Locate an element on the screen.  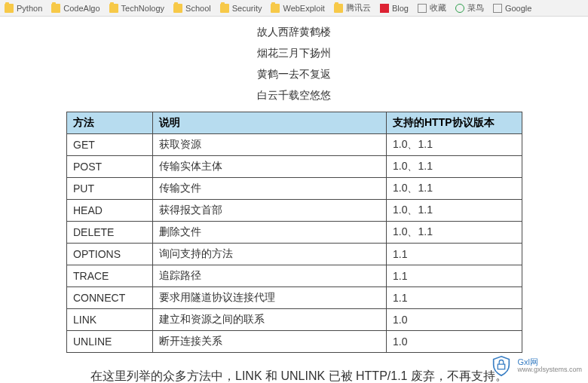
col-desc: 说明 is located at coordinates (270, 124).